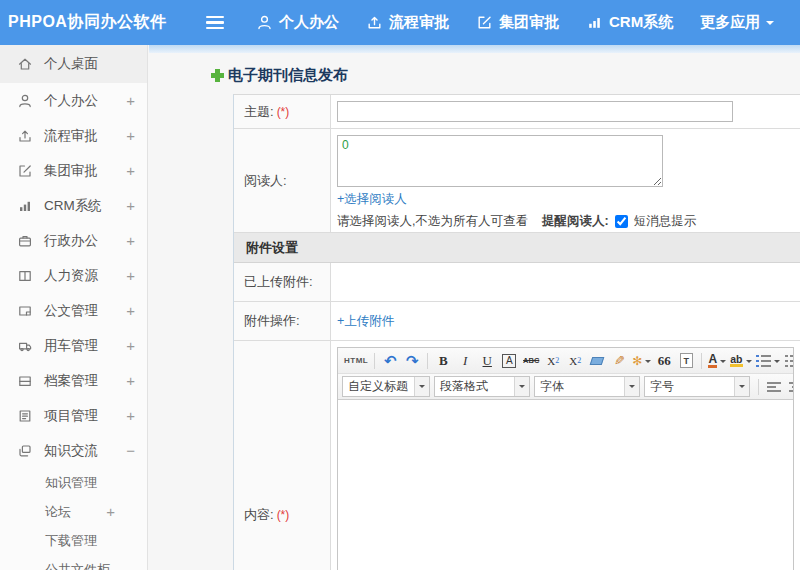  What do you see at coordinates (282, 321) in the screenshot?
I see `attachment-ops-label-cell: 附件操作:` at bounding box center [282, 321].